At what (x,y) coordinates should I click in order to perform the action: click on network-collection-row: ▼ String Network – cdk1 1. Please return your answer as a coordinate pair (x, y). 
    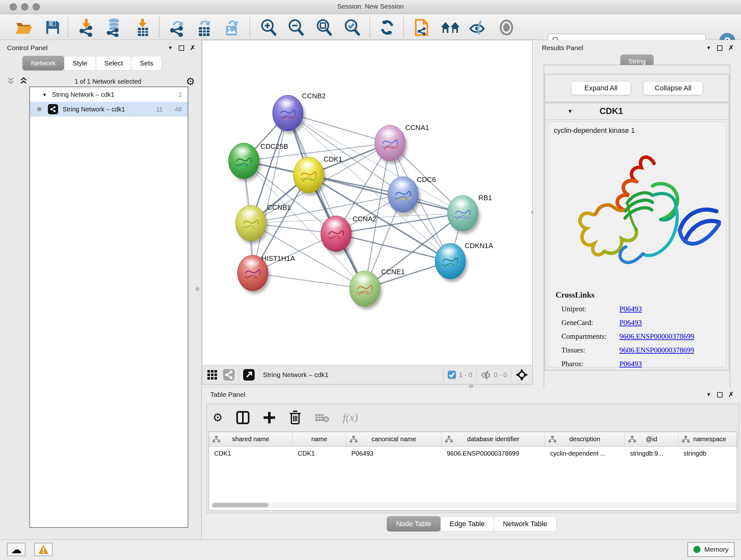
    Looking at the image, I should click on (109, 95).